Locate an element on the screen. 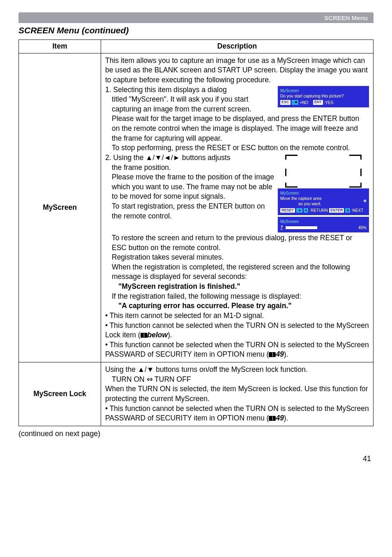  lock-b1c: ). is located at coordinates (286, 418).